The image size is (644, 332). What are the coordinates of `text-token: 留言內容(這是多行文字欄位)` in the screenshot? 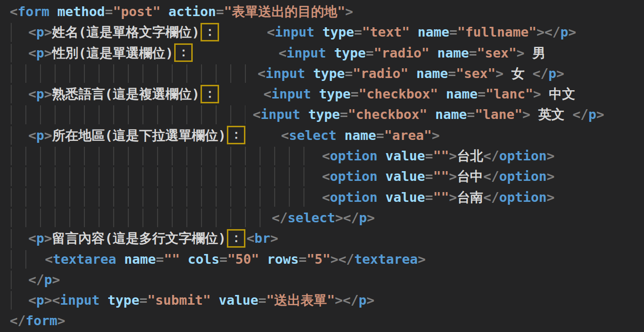 It's located at (140, 238).